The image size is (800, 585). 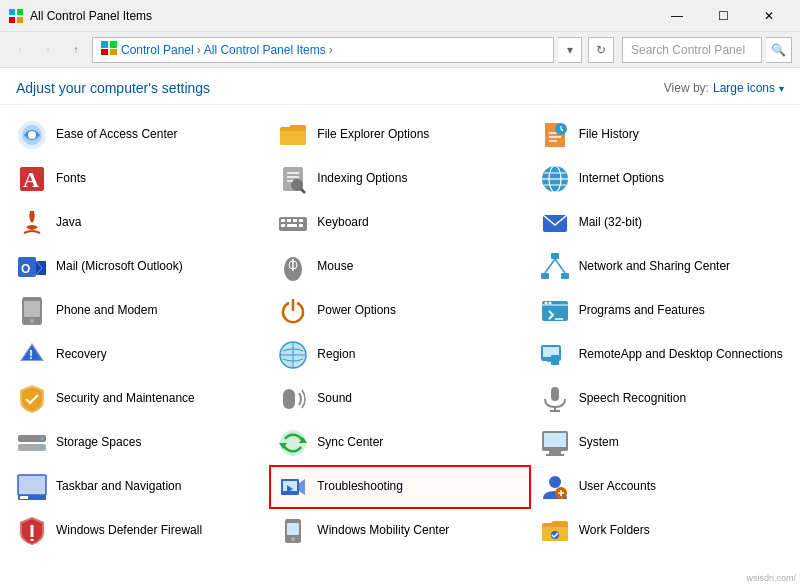 I want to click on item-fonts: AFonts, so click(x=138, y=179).